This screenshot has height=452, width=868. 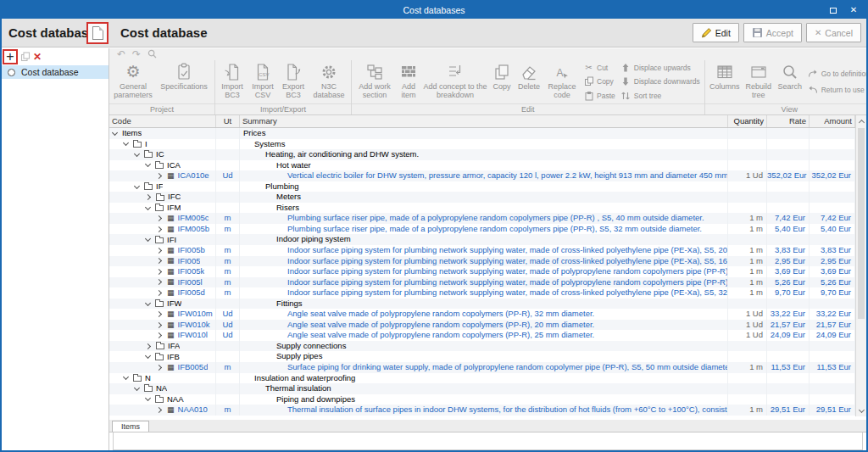 What do you see at coordinates (98, 33) in the screenshot?
I see `new-document-icon` at bounding box center [98, 33].